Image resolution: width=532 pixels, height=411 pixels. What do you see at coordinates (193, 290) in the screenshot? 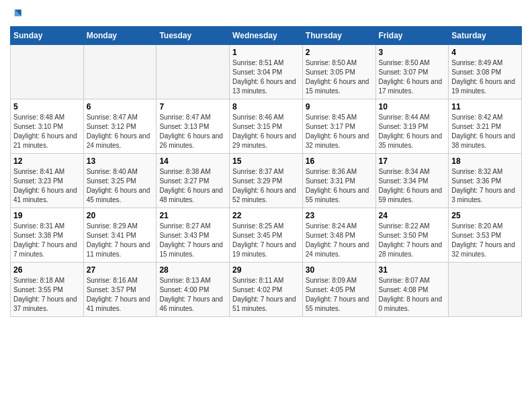
I see `day-cell: 28Sunrise: 8:13 AMSunset: 4:00 PMDayligh…` at bounding box center [193, 290].